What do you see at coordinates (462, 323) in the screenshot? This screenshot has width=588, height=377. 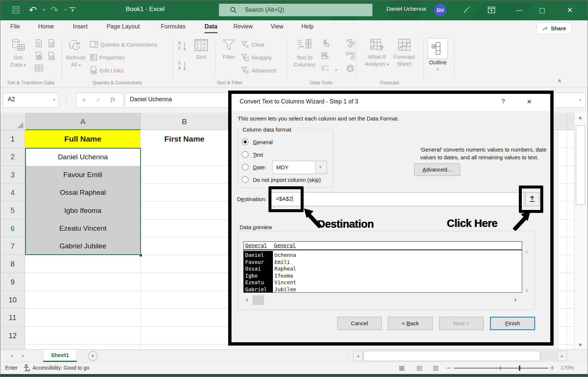 I see `next-button: Next >` at bounding box center [462, 323].